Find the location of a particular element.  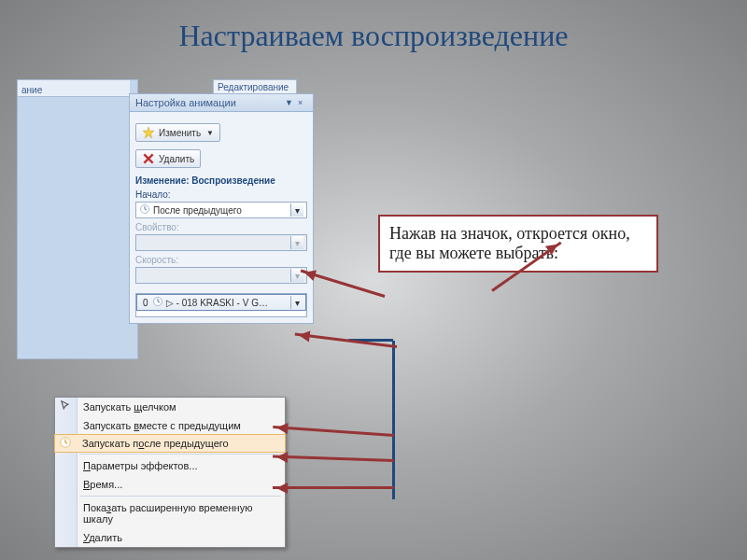

property-dropdown: ▾ is located at coordinates (221, 243).